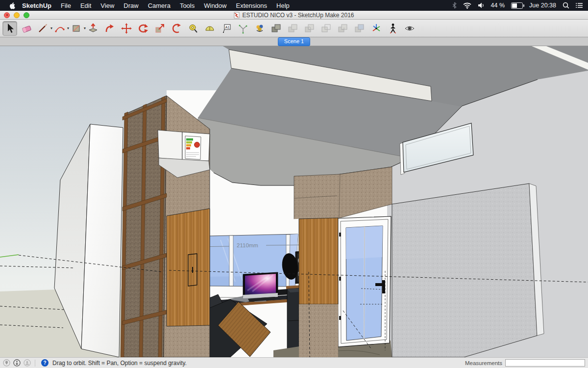  Describe the element at coordinates (187, 6) in the screenshot. I see `menu-item-tools: Tools` at that location.